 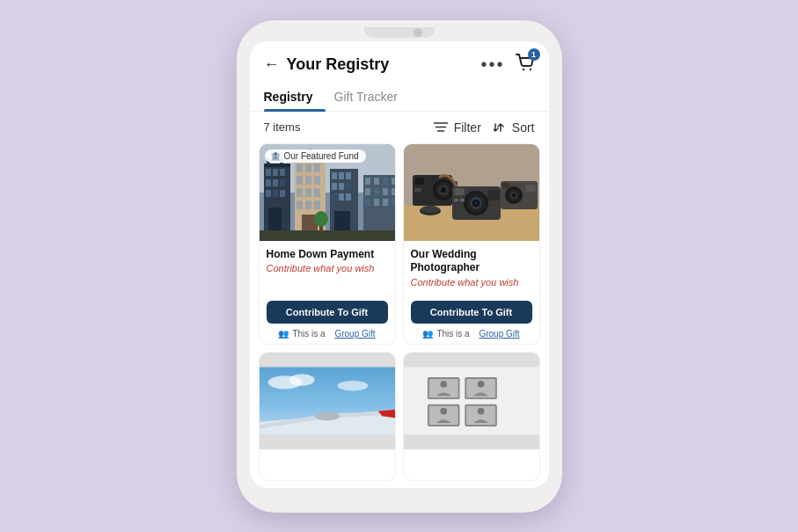 What do you see at coordinates (472, 244) in the screenshot?
I see `card-wedding-photographer: Our Wedding Photographer Contribute what…` at bounding box center [472, 244].